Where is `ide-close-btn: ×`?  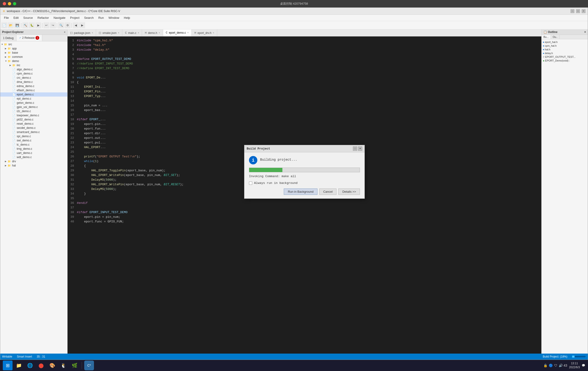 ide-close-btn: × is located at coordinates (584, 11).